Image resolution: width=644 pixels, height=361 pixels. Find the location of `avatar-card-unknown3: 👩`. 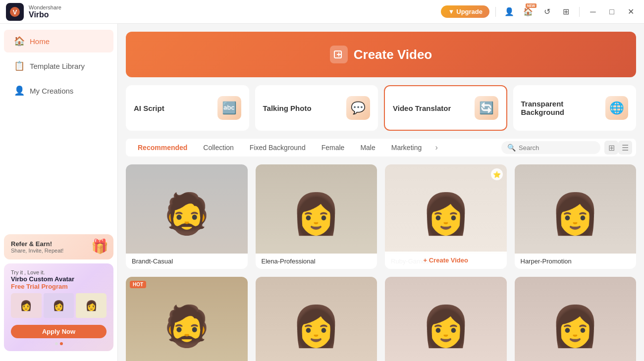

avatar-card-unknown3: 👩 is located at coordinates (446, 319).